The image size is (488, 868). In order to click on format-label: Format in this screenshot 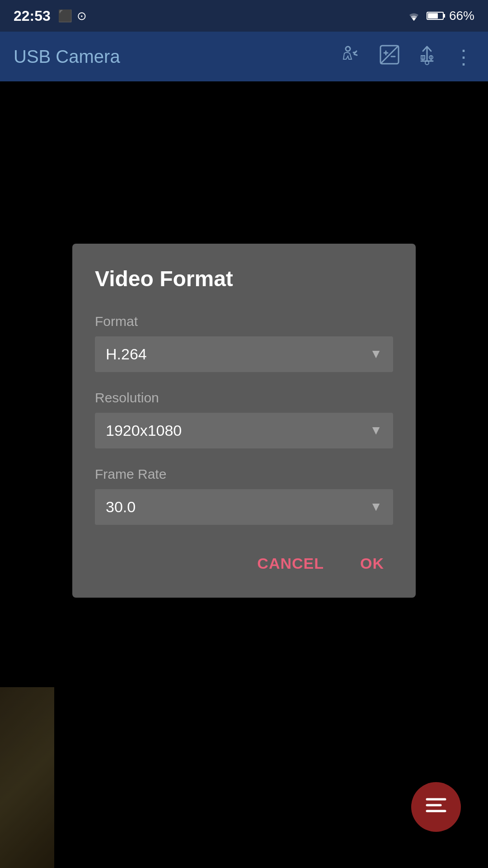, I will do `click(244, 321)`.